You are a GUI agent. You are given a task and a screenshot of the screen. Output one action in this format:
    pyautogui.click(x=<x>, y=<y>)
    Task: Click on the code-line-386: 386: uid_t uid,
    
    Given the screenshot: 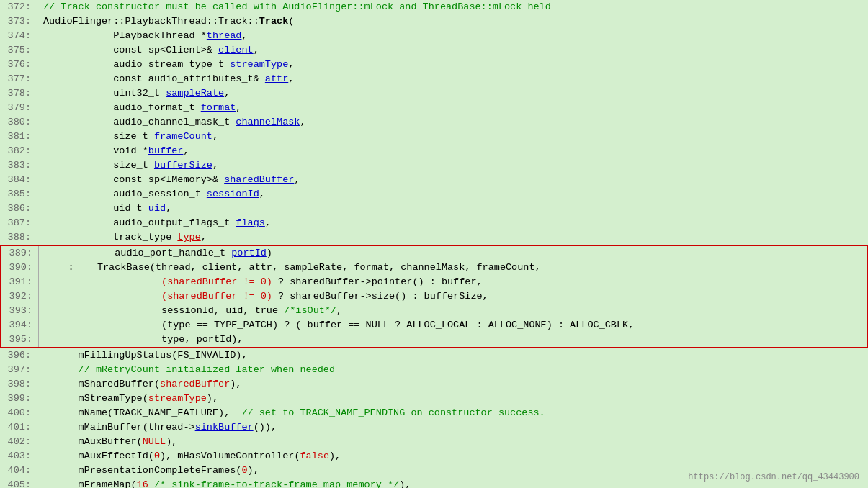 What is the action you would take?
    pyautogui.click(x=434, y=209)
    